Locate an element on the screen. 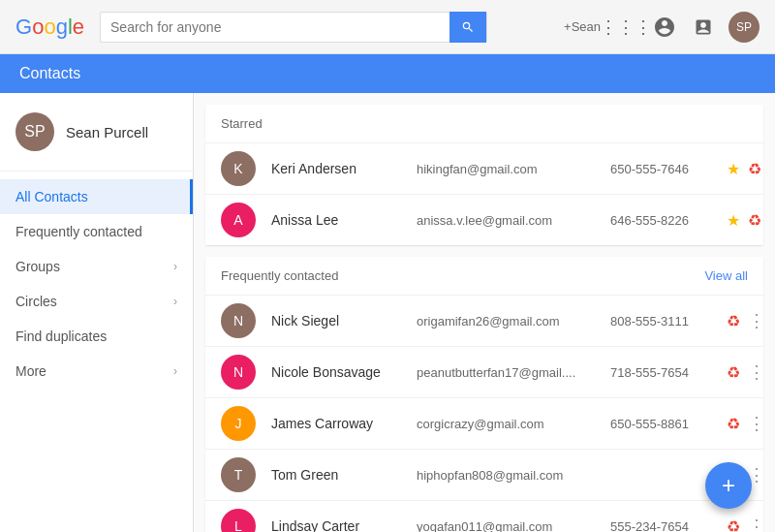  avatar: T is located at coordinates (238, 475).